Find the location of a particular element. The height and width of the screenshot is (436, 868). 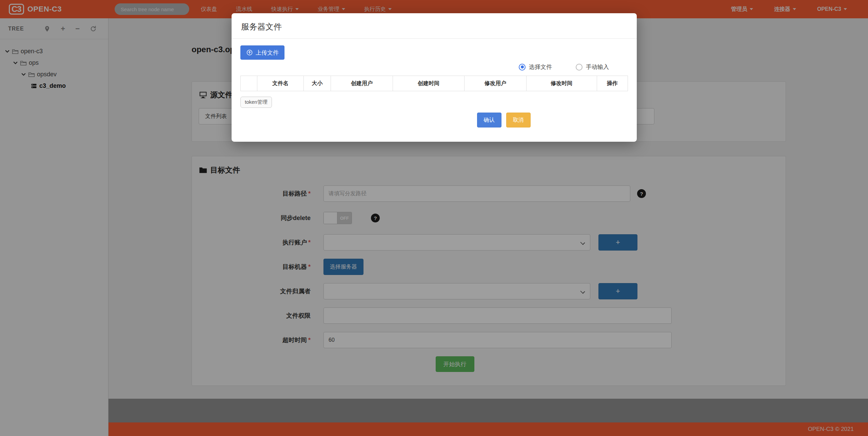

modal-title: 服务器文件 is located at coordinates (261, 26).